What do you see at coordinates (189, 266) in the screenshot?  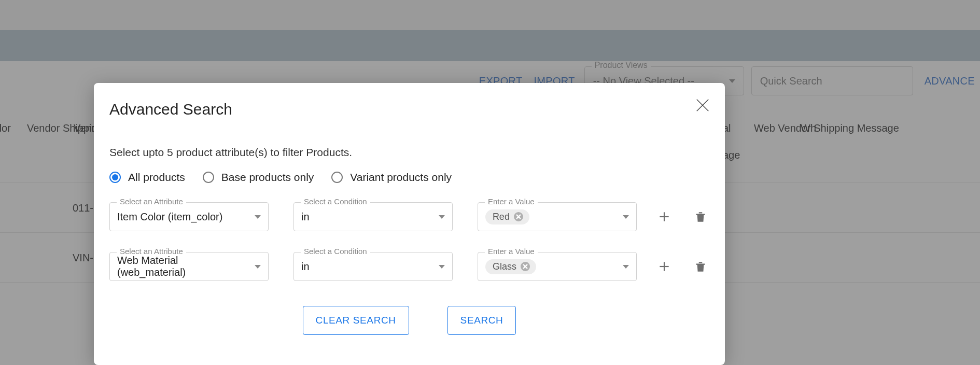 I see `attribute-field: Select an Attribute Web Material (web_ma…` at bounding box center [189, 266].